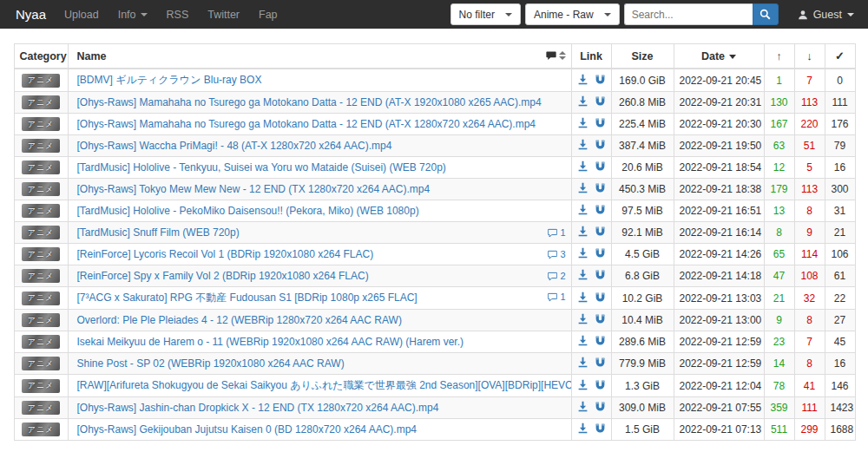 Image resolution: width=868 pixels, height=452 pixels. Describe the element at coordinates (158, 233) in the screenshot. I see `torrent-name-link: [TardMusic] Snuff Film (WEB 720p)` at that location.